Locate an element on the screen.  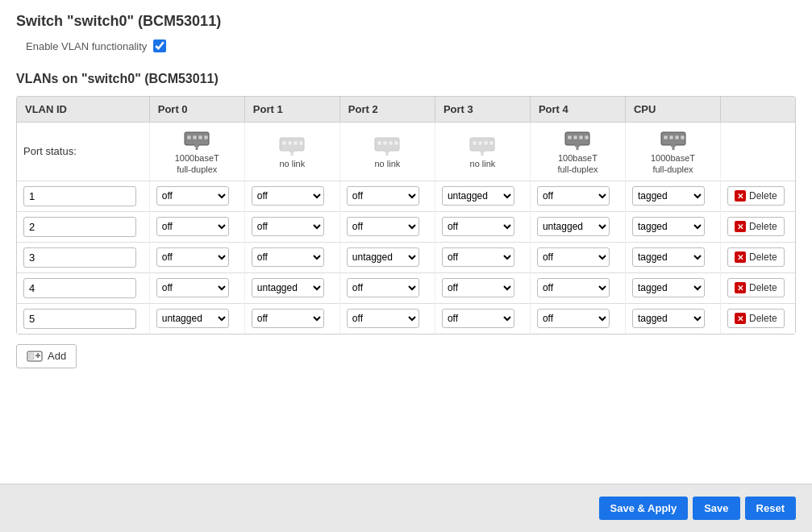
row-4-port3-select: offuntaggedtagged is located at coordinates (478, 318).